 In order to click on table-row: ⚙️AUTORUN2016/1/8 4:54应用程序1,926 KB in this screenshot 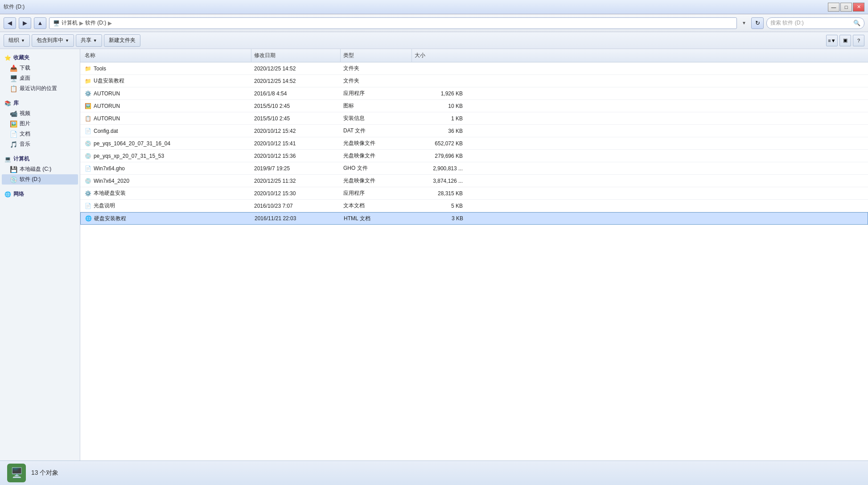, I will do `click(474, 94)`.